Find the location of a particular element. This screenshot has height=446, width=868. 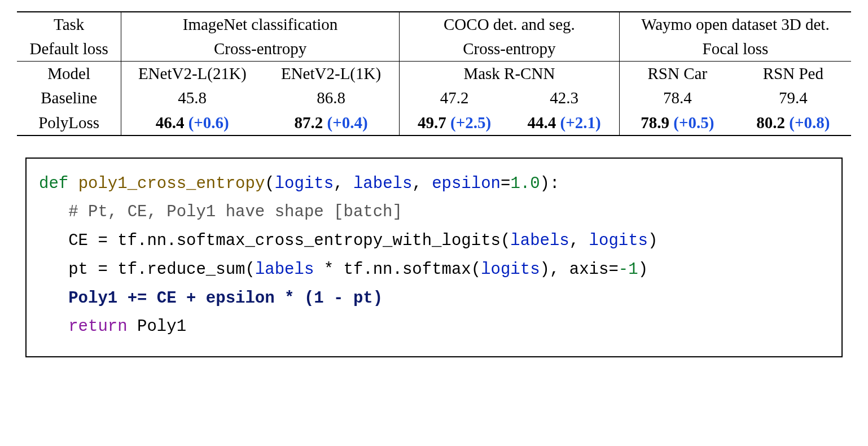

hdr-task-label: Task is located at coordinates (69, 24).